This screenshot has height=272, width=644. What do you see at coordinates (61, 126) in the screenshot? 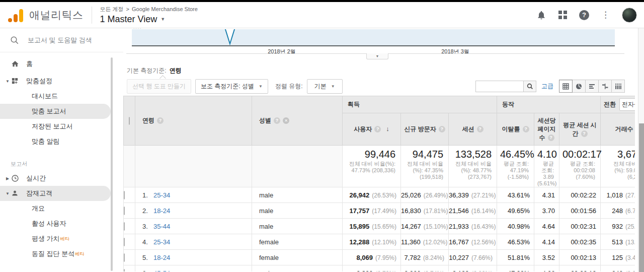
I see `sidebar-item-saved-reports: 저장된 보고서` at bounding box center [61, 126].